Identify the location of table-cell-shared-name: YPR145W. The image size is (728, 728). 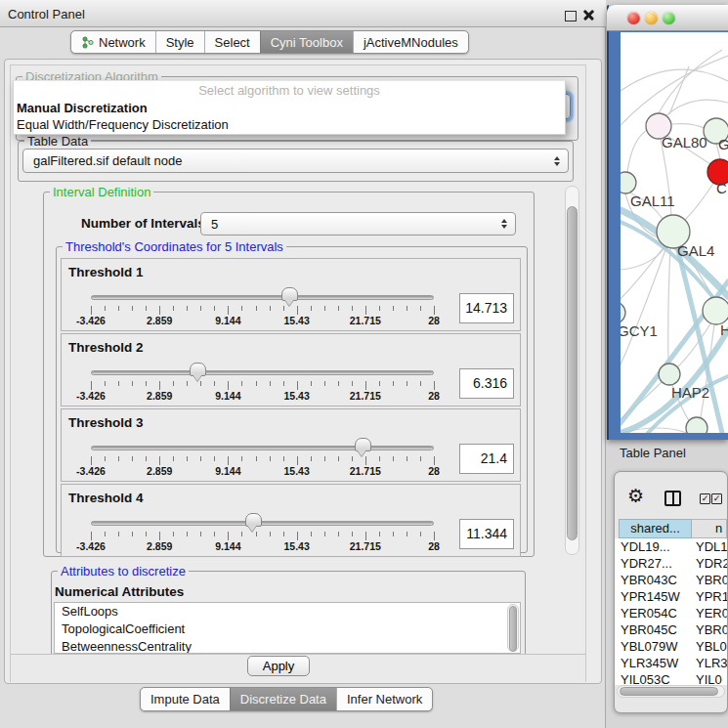
(653, 596).